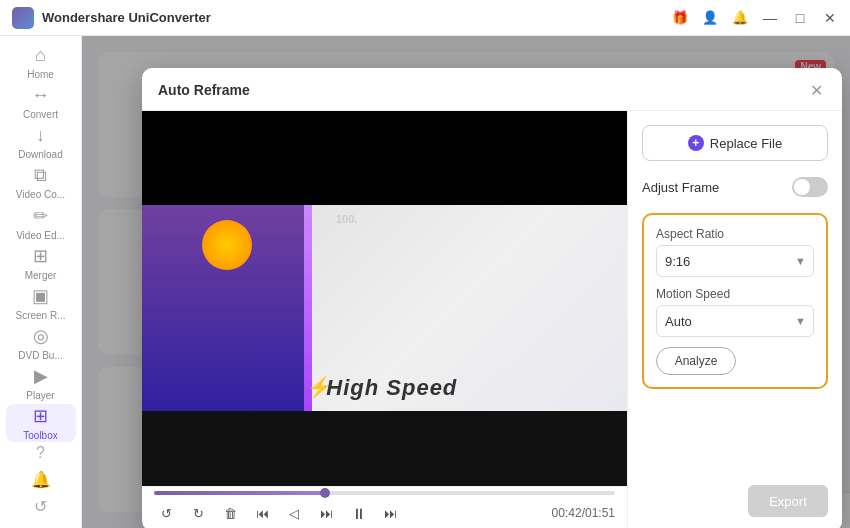  I want to click on pause-button: ⏸, so click(358, 513).